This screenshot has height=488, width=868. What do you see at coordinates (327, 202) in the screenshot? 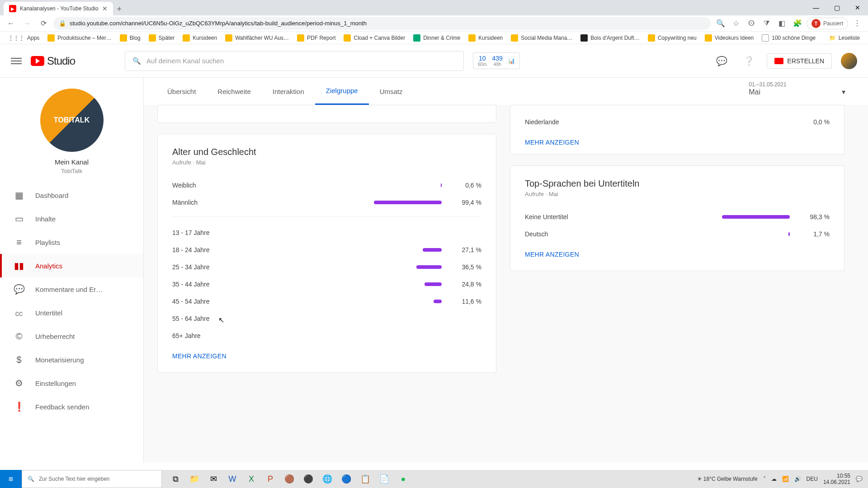
I see `table-row: Männlich99,4 %` at bounding box center [327, 202].